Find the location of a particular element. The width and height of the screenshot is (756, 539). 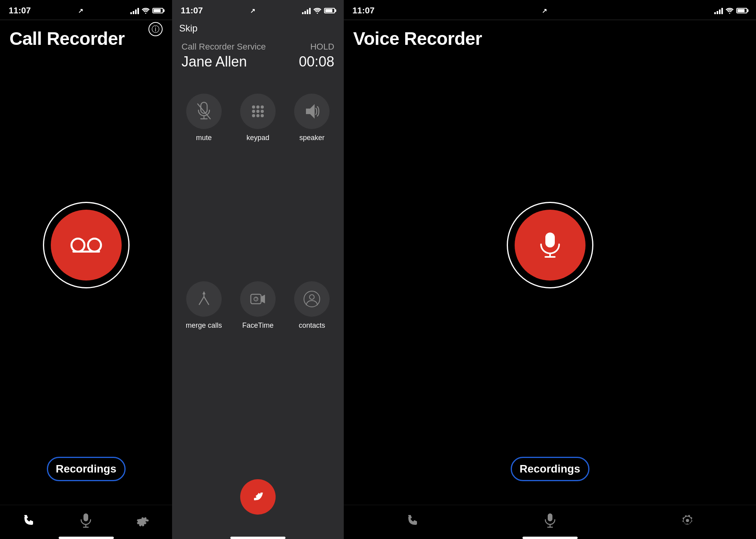

mute-button: mute is located at coordinates (204, 183).